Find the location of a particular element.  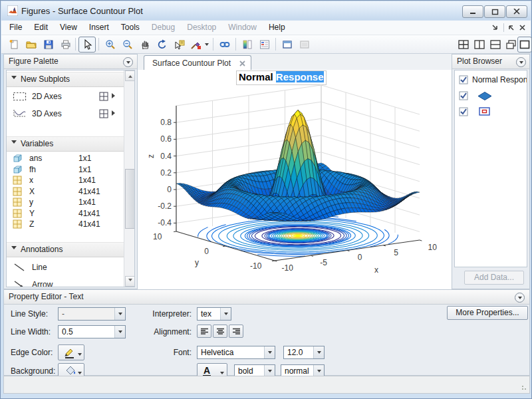

font-size-dropdown: 12.0 is located at coordinates (304, 352).